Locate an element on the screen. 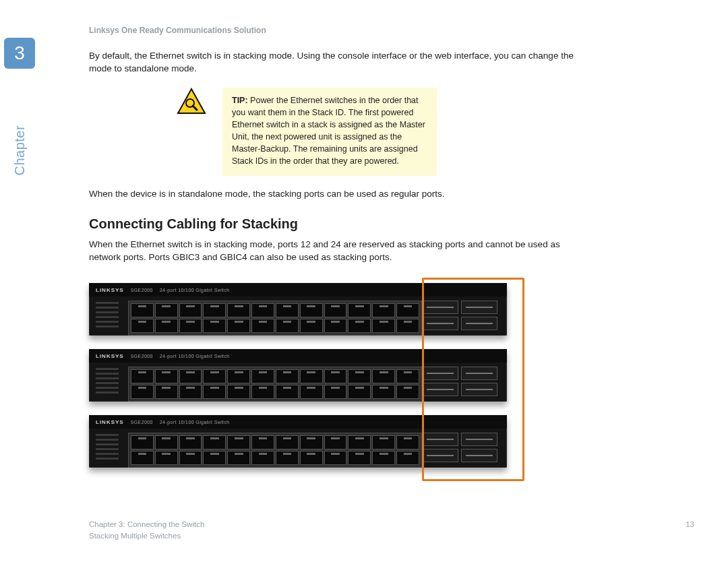 This screenshot has height=562, width=728. page-footer: Chapter 3: Connecting the Switch Stackin… is located at coordinates (392, 531).